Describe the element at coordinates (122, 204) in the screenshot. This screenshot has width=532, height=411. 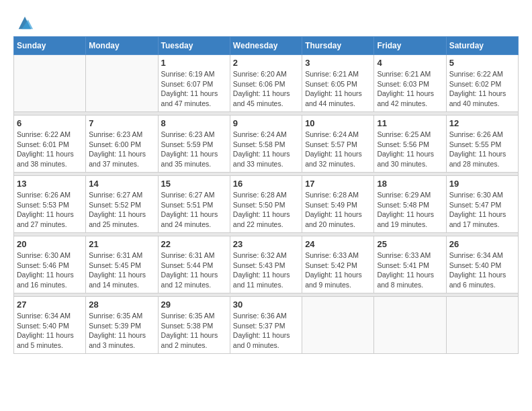
I see `calendar-cell: 14Sunrise: 6:27 AM Sunset: 5:52 PM Dayli…` at that location.